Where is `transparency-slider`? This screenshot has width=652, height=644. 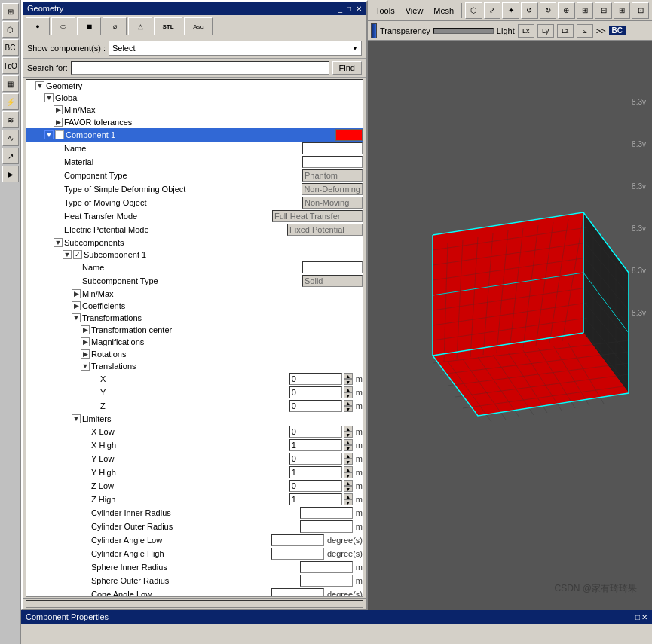 transparency-slider is located at coordinates (464, 31).